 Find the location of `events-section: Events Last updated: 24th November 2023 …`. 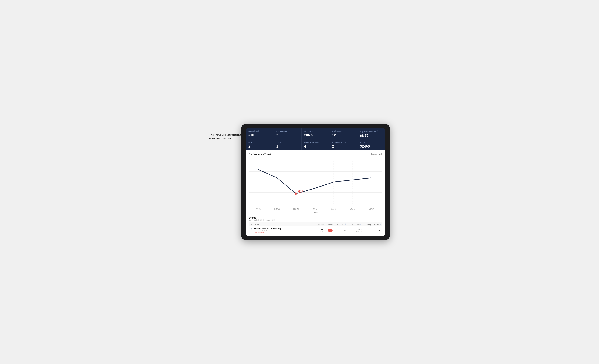

events-section: Events Last updated: 24th November 2023 … is located at coordinates (316, 225).